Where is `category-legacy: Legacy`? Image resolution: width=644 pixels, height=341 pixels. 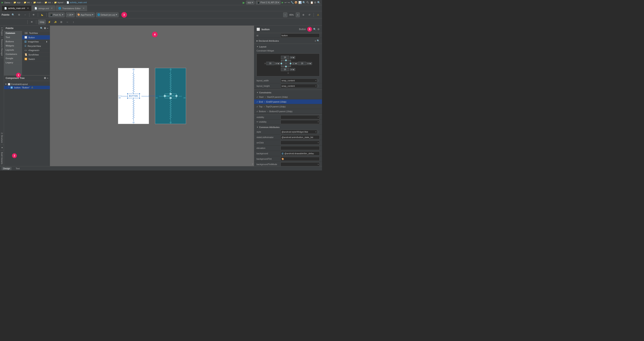 category-legacy: Legacy is located at coordinates (13, 63).